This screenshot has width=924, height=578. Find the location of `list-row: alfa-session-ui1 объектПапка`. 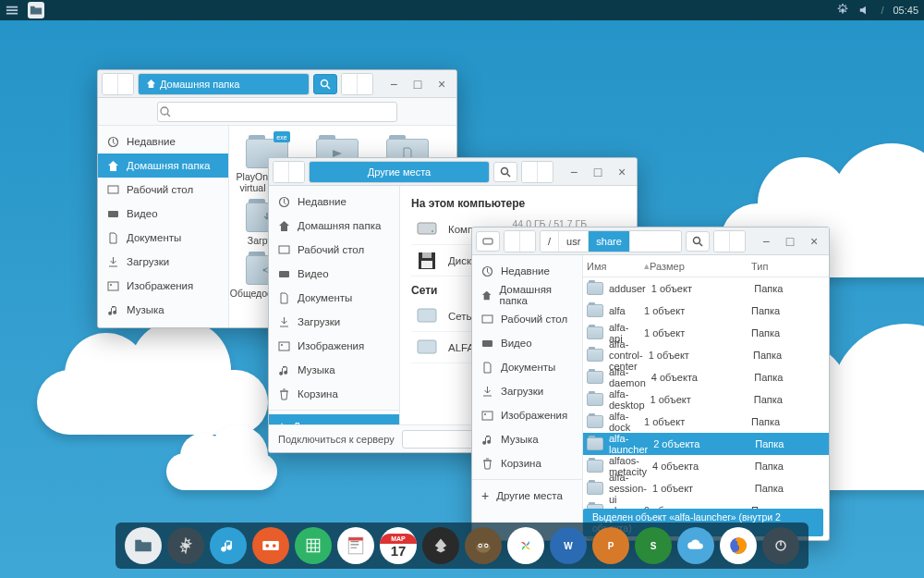

list-row: alfa-session-ui1 объектПапка is located at coordinates (706, 488).